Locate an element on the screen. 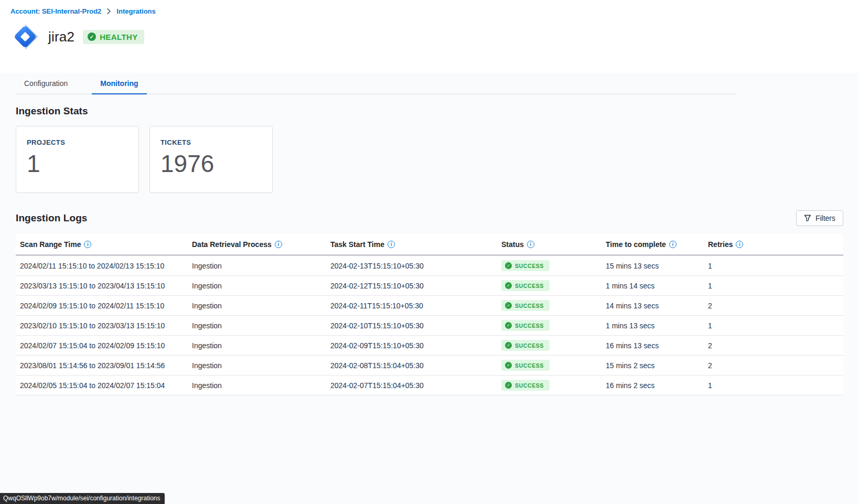  cell-time-to-complete: 1 mins 14 secs is located at coordinates (652, 286).